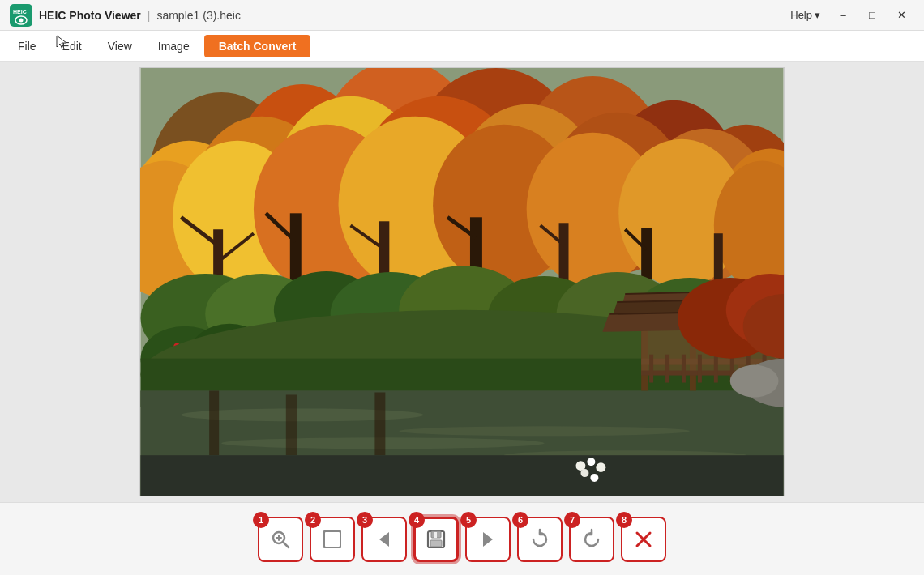 This screenshot has width=924, height=575. I want to click on toolbar: 1 2 3 4 5 6, so click(462, 539).